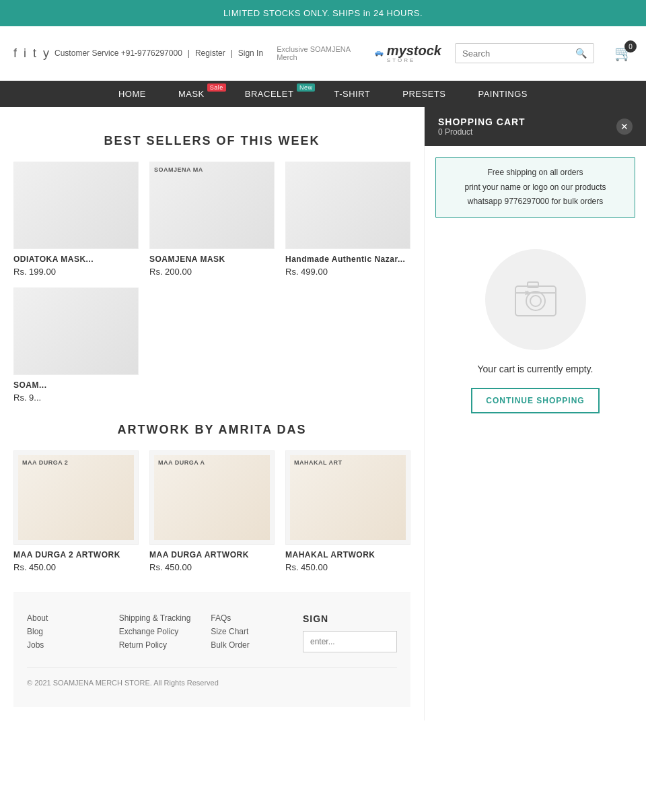 The width and height of the screenshot is (646, 812). Describe the element at coordinates (536, 187) in the screenshot. I see `cart-info-box: Free shipping on all orders print your n…` at that location.